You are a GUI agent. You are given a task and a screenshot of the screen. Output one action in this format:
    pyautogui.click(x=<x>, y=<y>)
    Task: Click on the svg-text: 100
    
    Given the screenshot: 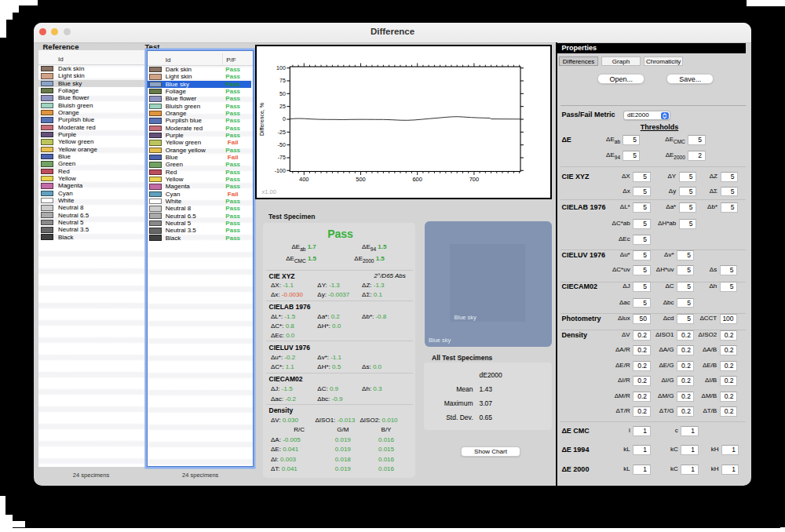 What is the action you would take?
    pyautogui.click(x=281, y=67)
    